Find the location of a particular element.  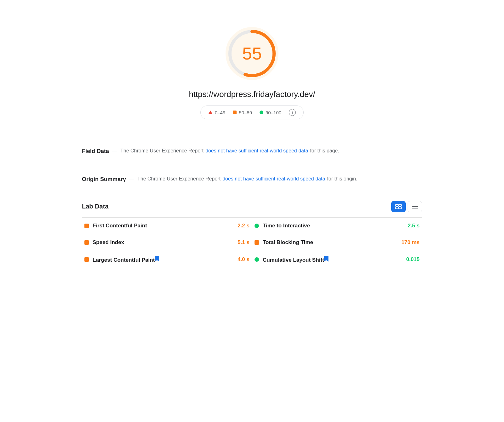

legend-range-poor: 0–49 is located at coordinates (220, 113).